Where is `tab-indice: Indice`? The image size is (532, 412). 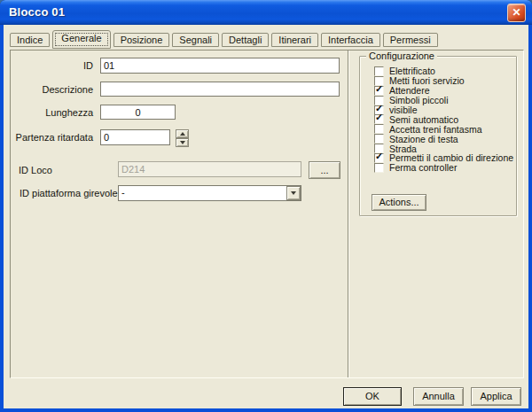
tab-indice: Indice is located at coordinates (30, 40).